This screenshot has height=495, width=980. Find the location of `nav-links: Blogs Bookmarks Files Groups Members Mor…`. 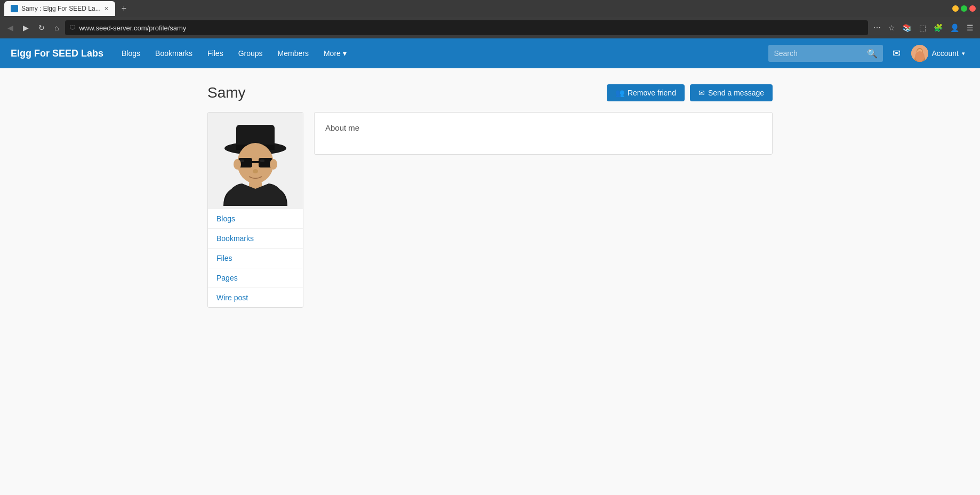

nav-links: Blogs Bookmarks Files Groups Members Mor… is located at coordinates (438, 53).